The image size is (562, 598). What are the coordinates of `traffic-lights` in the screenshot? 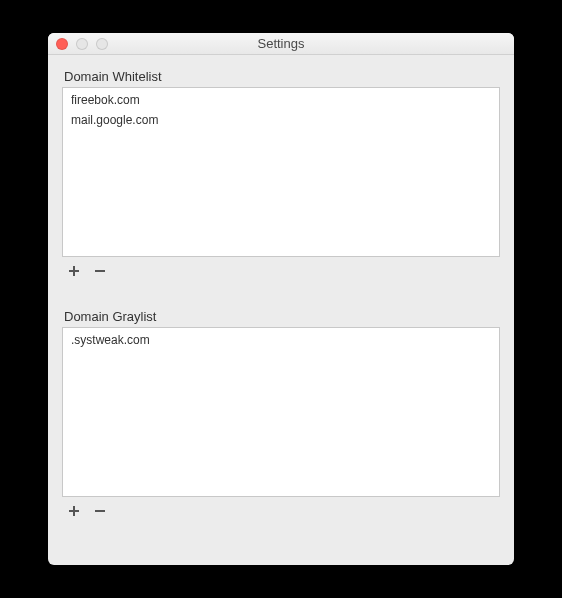 It's located at (78, 44).